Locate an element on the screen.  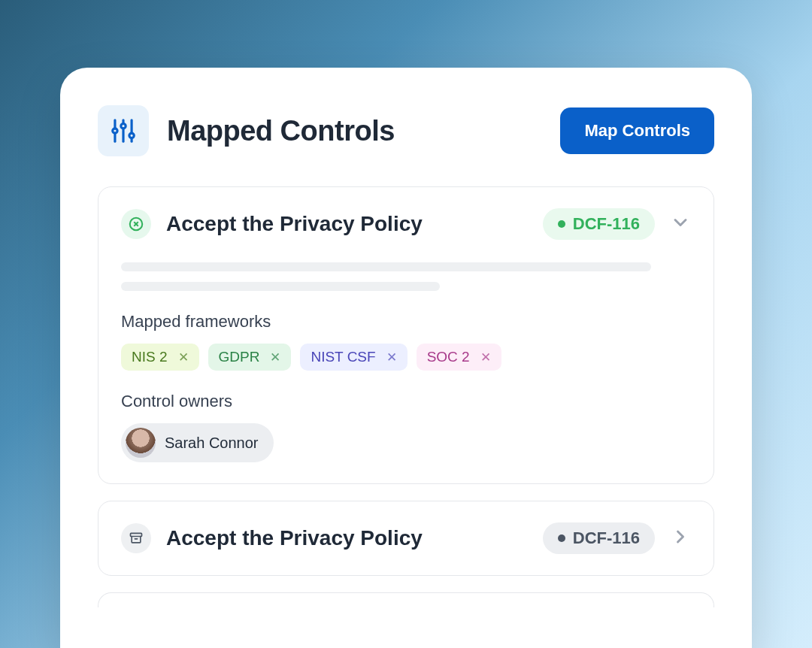
owner-name: Sarah Connor is located at coordinates (212, 444).